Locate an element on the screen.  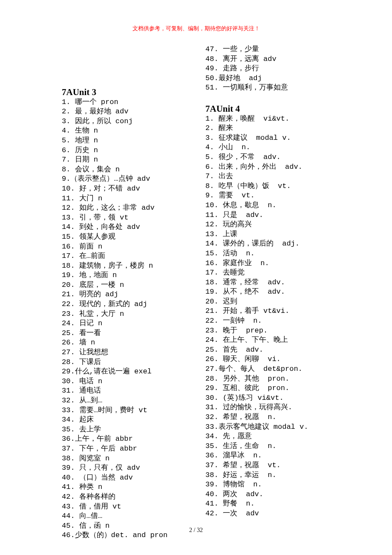
list-item: 24. 日记 n is located at coordinates (115, 324).